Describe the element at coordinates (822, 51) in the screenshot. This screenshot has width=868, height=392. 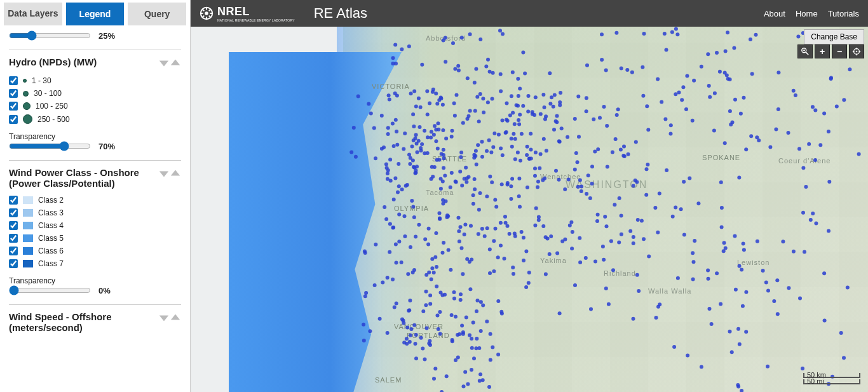
I see `zoom-in-button: +` at that location.